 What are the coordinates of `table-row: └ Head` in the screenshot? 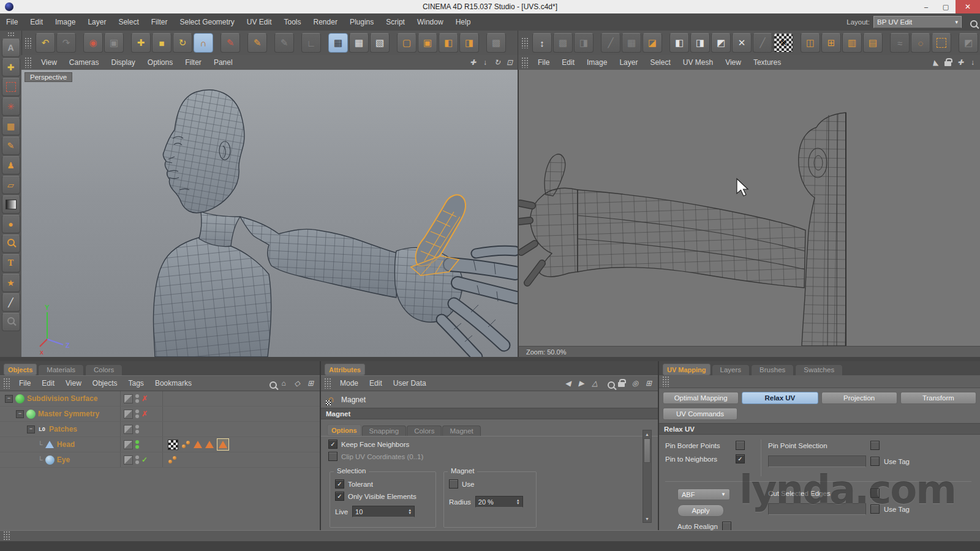 It's located at (160, 444).